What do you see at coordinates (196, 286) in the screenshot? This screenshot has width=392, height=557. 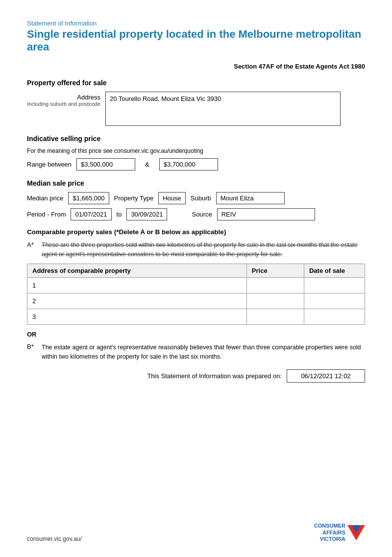 I see `table-row: 1` at bounding box center [196, 286].